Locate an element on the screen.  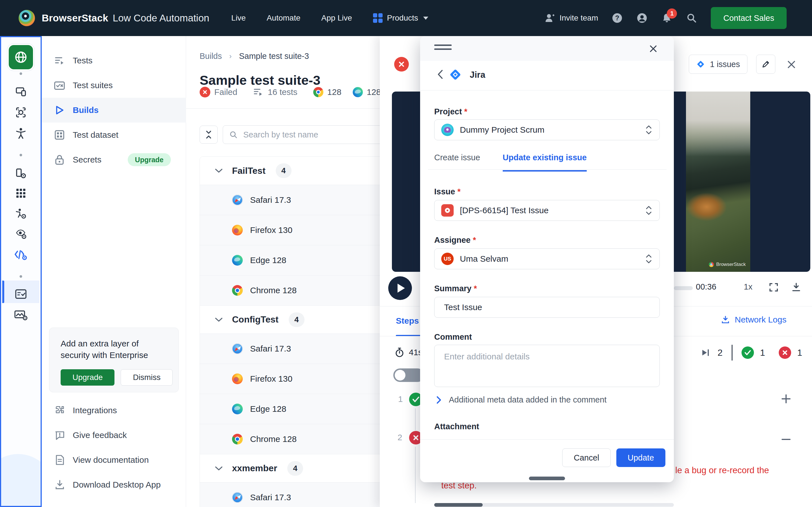
low-code-automation-app-icon is located at coordinates (21, 57).